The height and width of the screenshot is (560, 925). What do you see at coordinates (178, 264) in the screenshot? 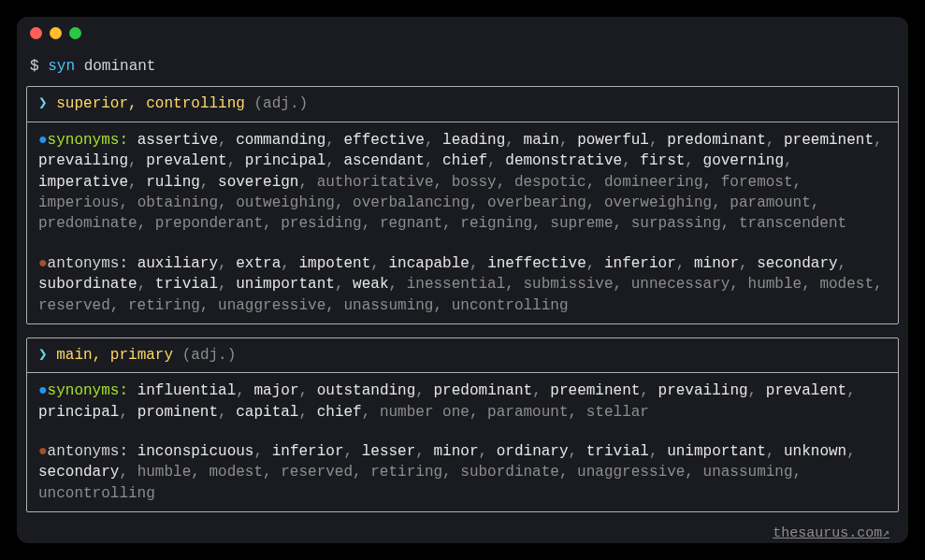
I see `word: auxiliary` at bounding box center [178, 264].